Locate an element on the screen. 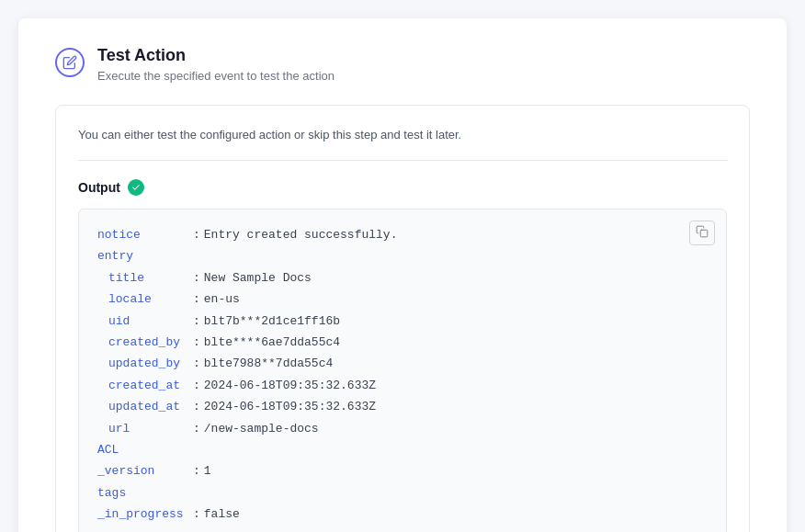 The image size is (805, 532). output-line: updated_at:2024-06-18T09:35:32.633Z is located at coordinates (402, 406).